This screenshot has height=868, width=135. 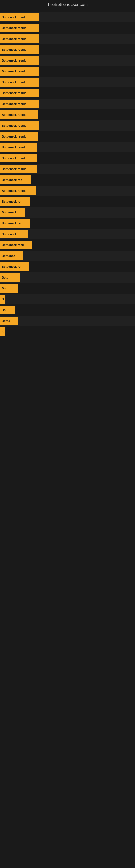 What do you see at coordinates (11, 256) in the screenshot?
I see `bottleneck-bar: Bottlenec` at bounding box center [11, 256].